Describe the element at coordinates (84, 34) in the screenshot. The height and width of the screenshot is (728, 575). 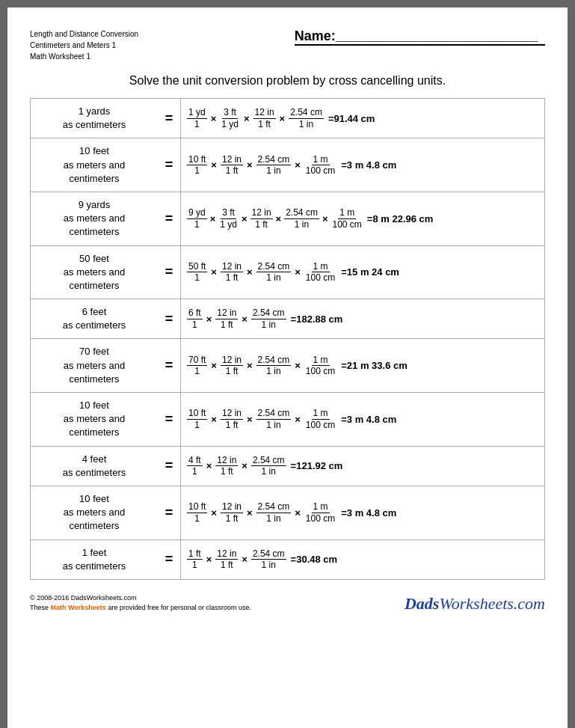
I see `worksheet-title-line1: Length and Distance Conversion` at that location.